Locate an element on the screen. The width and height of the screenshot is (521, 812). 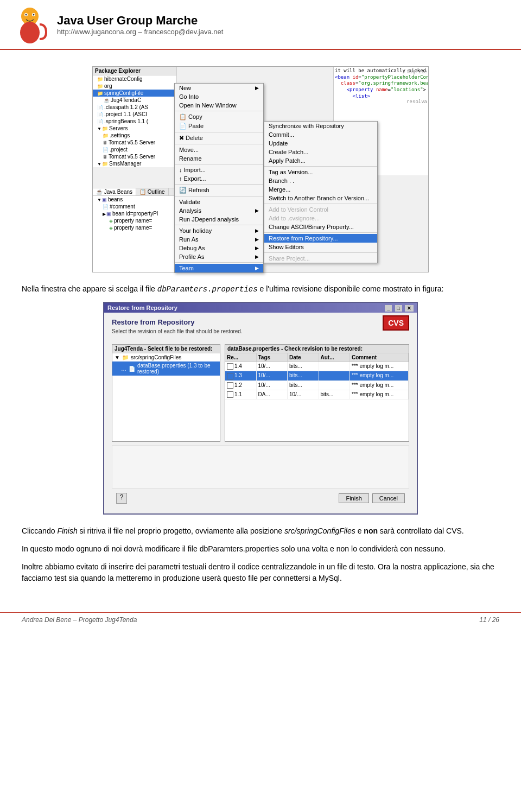
tree-settings: .settings is located at coordinates (135, 136).